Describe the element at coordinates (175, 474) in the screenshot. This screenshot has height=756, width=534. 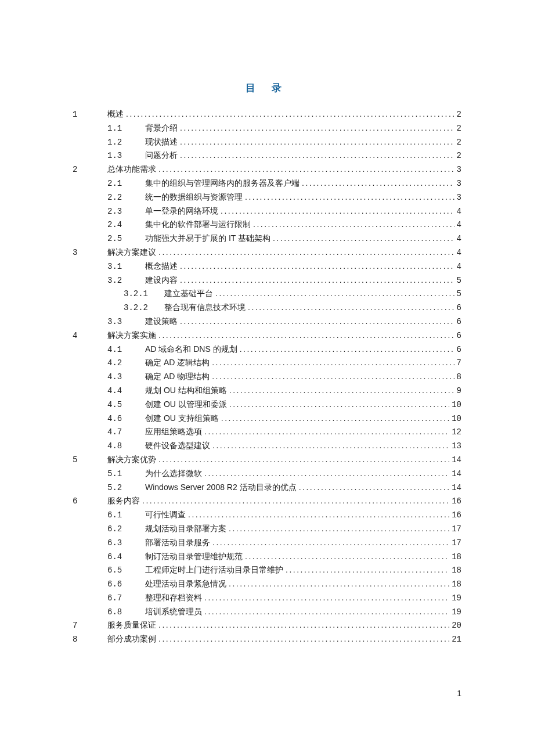
I see `toc-label: 为什么选择微软` at that location.